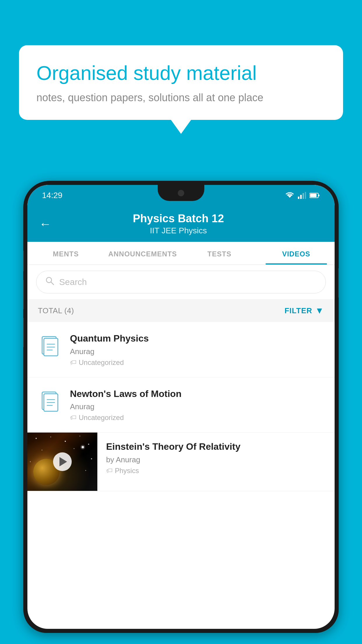 Image resolution: width=362 pixels, height=644 pixels. What do you see at coordinates (181, 224) in the screenshot?
I see `app-header: ← Physics Batch 12 IIT JEE Physics` at bounding box center [181, 224].